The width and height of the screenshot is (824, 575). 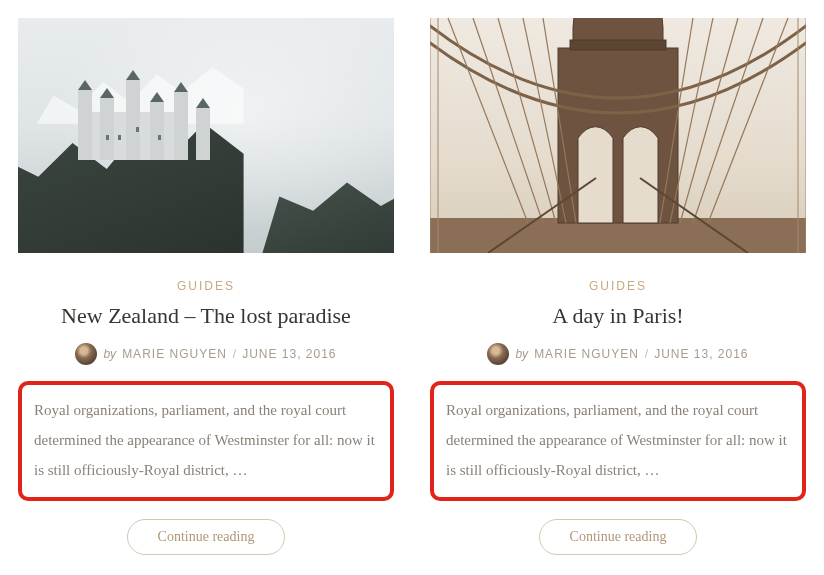 What do you see at coordinates (618, 316) in the screenshot?
I see `post-title-link: A day in Paris!` at bounding box center [618, 316].